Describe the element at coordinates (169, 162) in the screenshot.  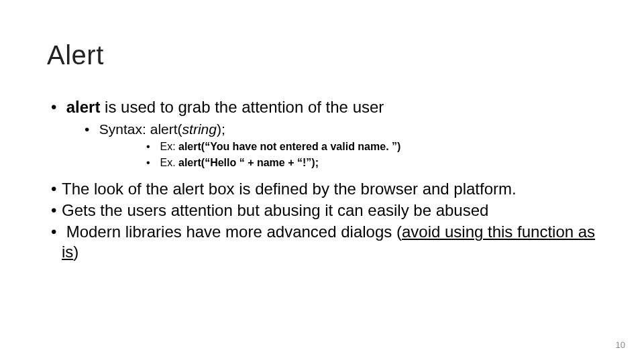
I see `ex2-pre: Ex.` at that location.